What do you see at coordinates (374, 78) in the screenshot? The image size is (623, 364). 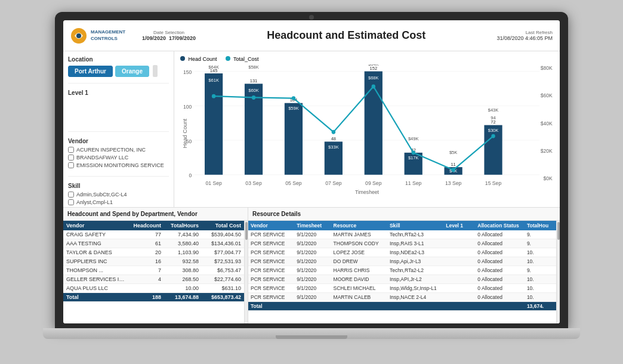 I see `svg-text: $68K` at bounding box center [374, 78].